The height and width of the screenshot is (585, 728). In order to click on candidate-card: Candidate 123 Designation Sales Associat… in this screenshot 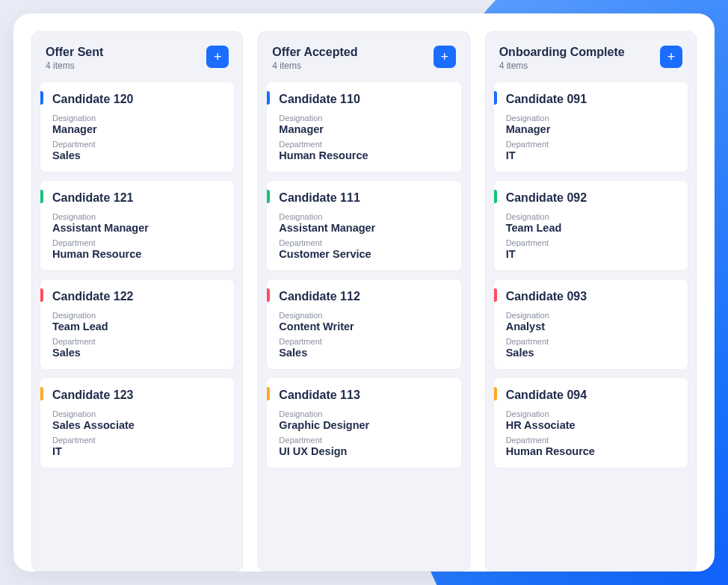, I will do `click(138, 423)`.